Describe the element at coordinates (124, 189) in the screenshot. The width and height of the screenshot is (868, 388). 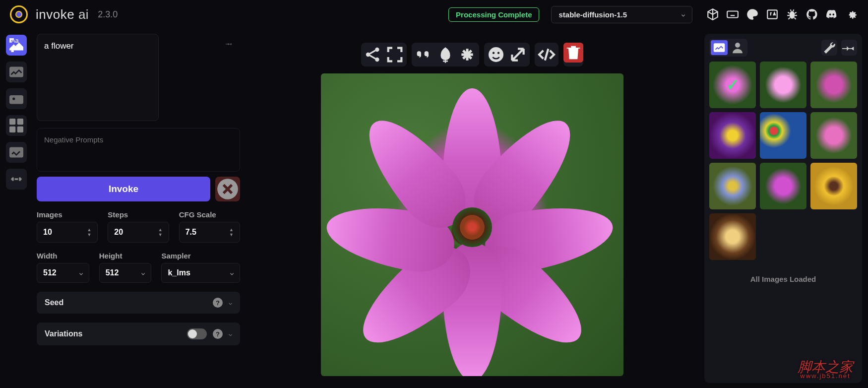
I see `invoke-button: Invoke` at that location.